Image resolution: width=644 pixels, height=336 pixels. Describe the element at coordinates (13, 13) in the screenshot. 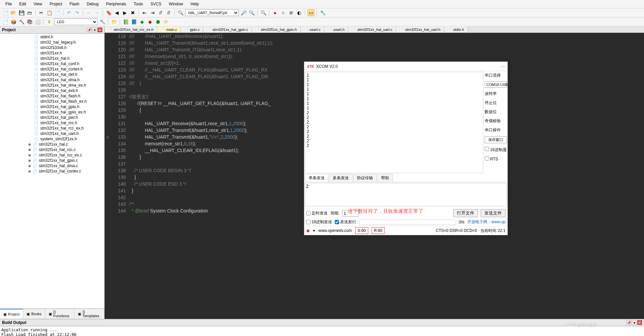

I see `open-file-icon: 📂` at that location.